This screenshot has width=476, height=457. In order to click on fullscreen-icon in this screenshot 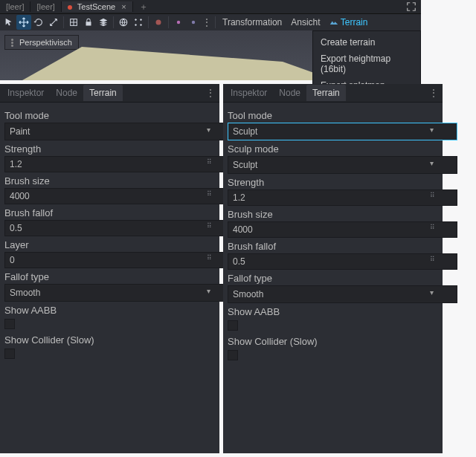, I will do `click(411, 7)`.